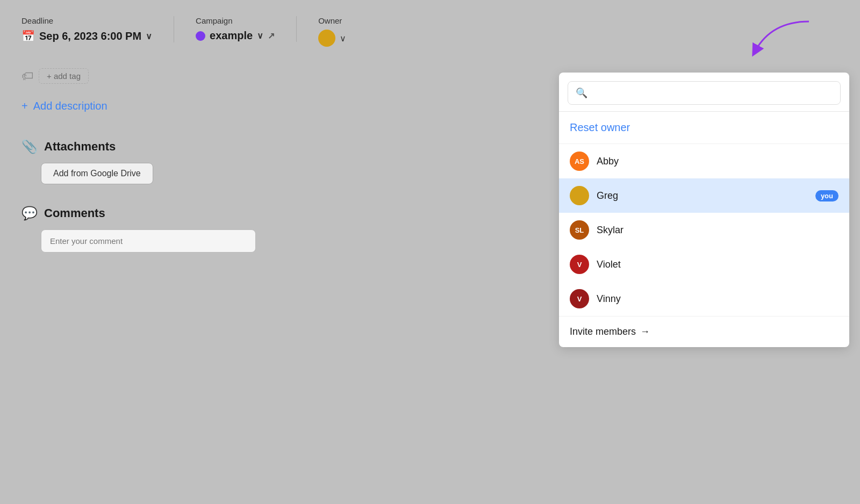  I want to click on deadline-label: Deadline, so click(87, 20).